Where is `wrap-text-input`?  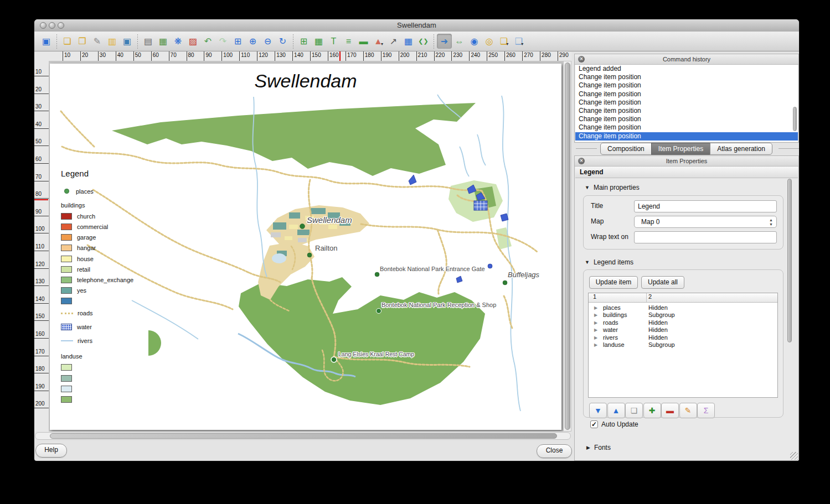
wrap-text-input is located at coordinates (705, 237).